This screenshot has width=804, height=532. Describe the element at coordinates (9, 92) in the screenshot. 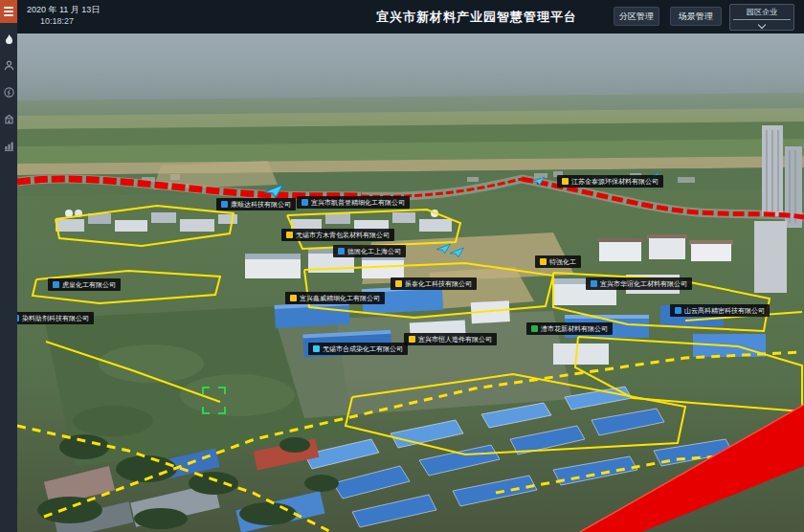

I see `energy-gauge-icon` at that location.